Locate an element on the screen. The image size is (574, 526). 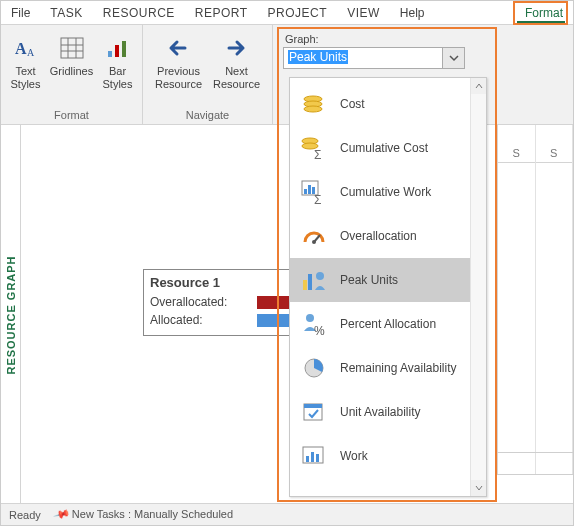
graph-select-value: Peak Units is located at coordinates (363, 58).